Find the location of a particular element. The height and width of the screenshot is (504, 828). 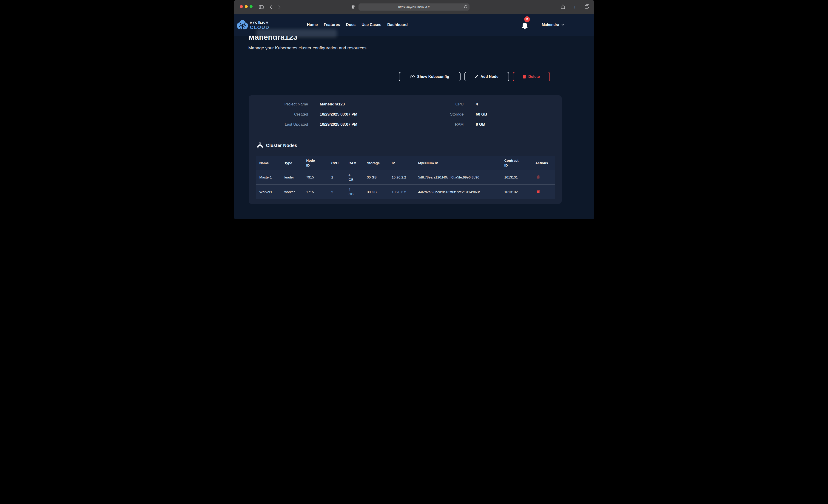

cell-node-id: 1715 is located at coordinates (319, 192).